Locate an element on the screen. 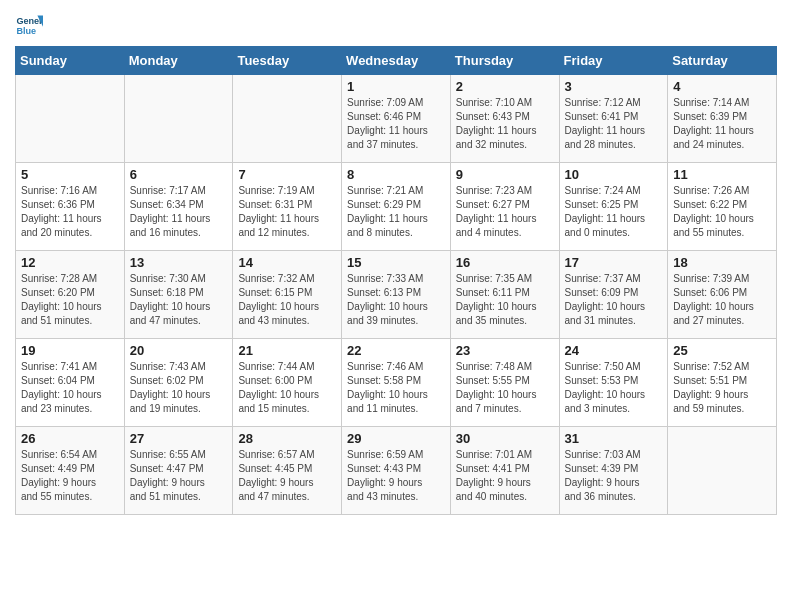 Image resolution: width=792 pixels, height=612 pixels. day-info: Sunrise: 7:41 AM Sunset: 6:04 PM Dayligh… is located at coordinates (70, 388).